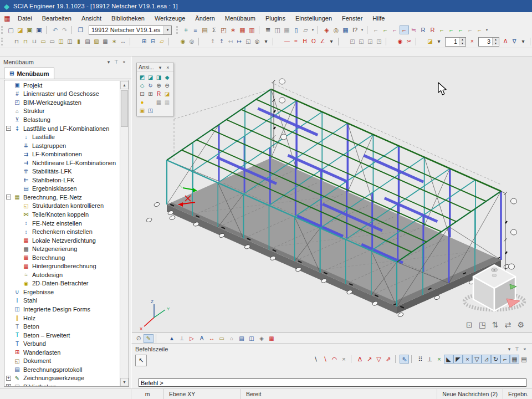 This screenshot has width=532, height=399. Describe the element at coordinates (25, 42) in the screenshot. I see `member-column-b-button: ⊓` at that location.